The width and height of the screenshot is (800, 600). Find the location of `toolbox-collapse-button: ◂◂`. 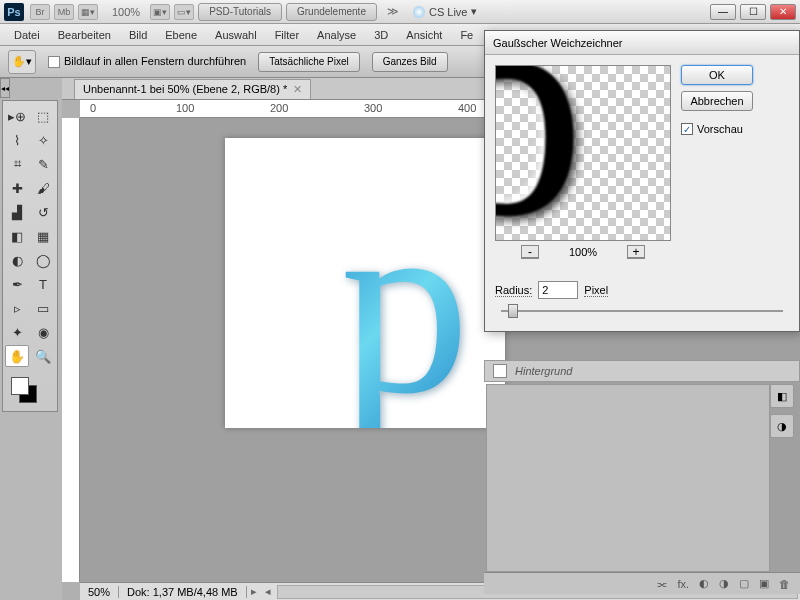

toolbox-collapse-button: ◂◂ is located at coordinates (5, 88).